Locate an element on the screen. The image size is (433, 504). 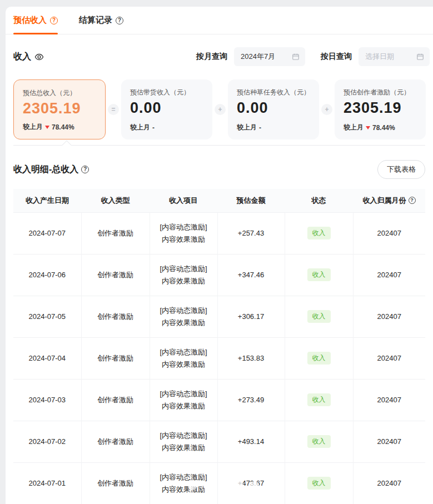
card-creator-incentive: 预估创作者激励（元） 2305.19 较上月 78.44% is located at coordinates (380, 109).